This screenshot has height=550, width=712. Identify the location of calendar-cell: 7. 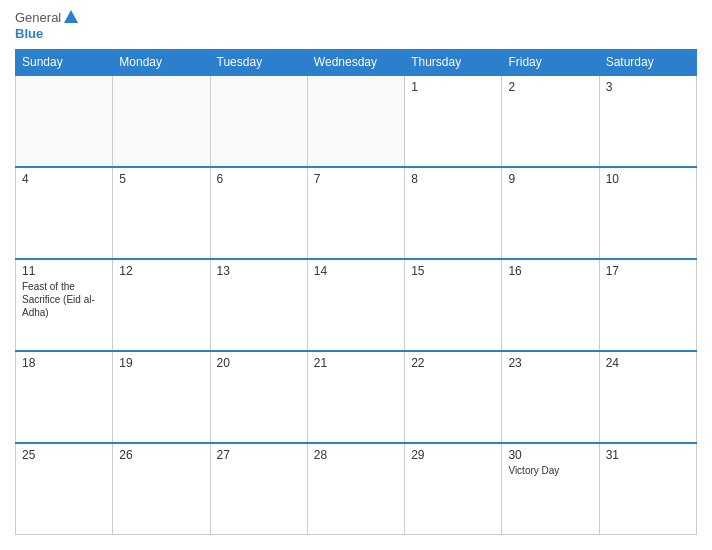
(356, 213).